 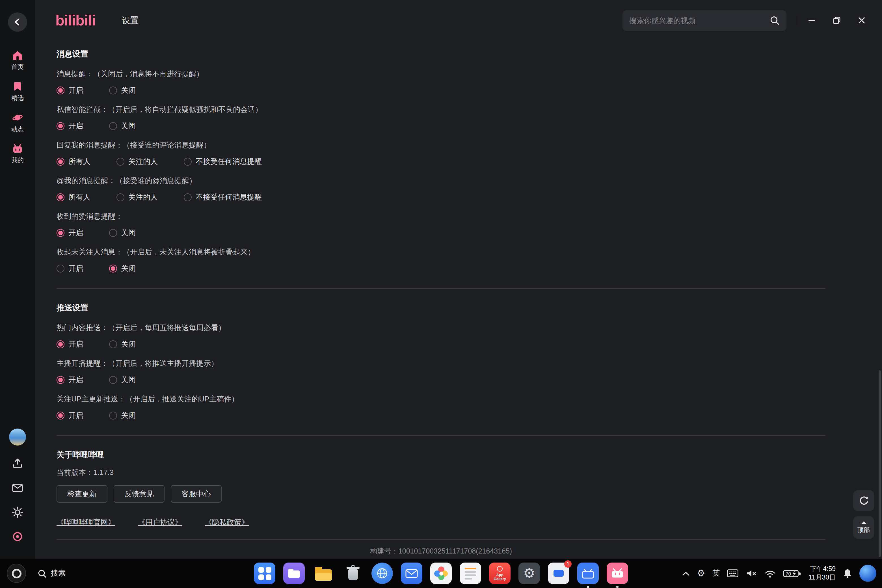 I want to click on browser-icon, so click(x=382, y=573).